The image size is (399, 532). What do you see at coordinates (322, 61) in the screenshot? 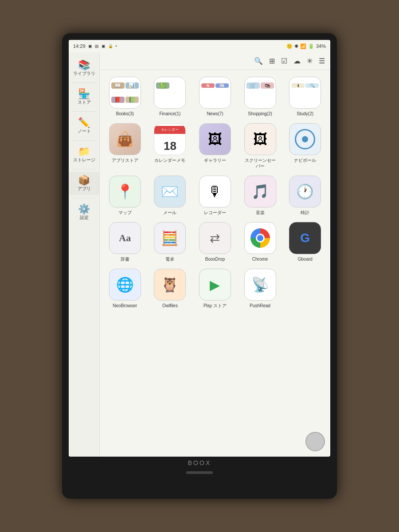
I see `menu-icon: ☰` at bounding box center [322, 61].